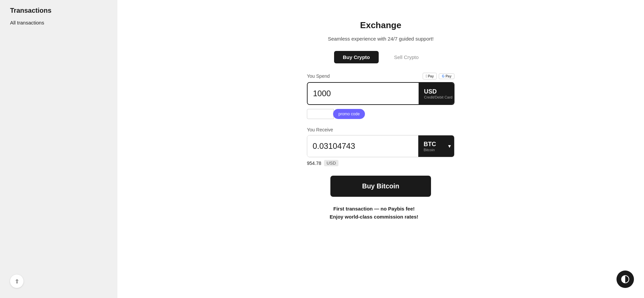 This screenshot has width=644, height=298. I want to click on receive-amount-input, so click(363, 146).